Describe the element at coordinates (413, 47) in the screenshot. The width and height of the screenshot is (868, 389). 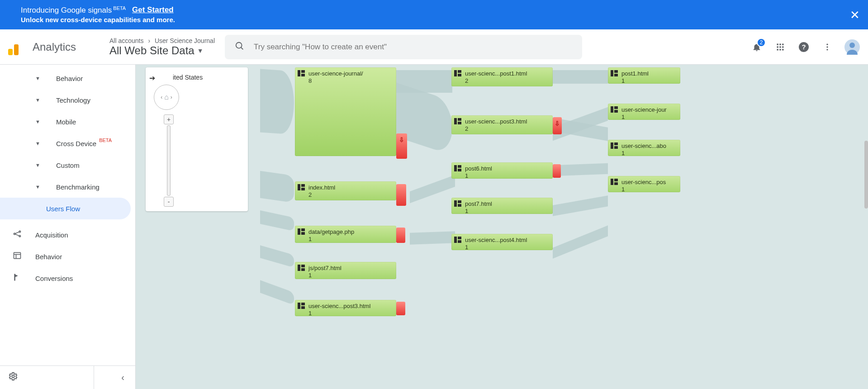
I see `search-input` at that location.